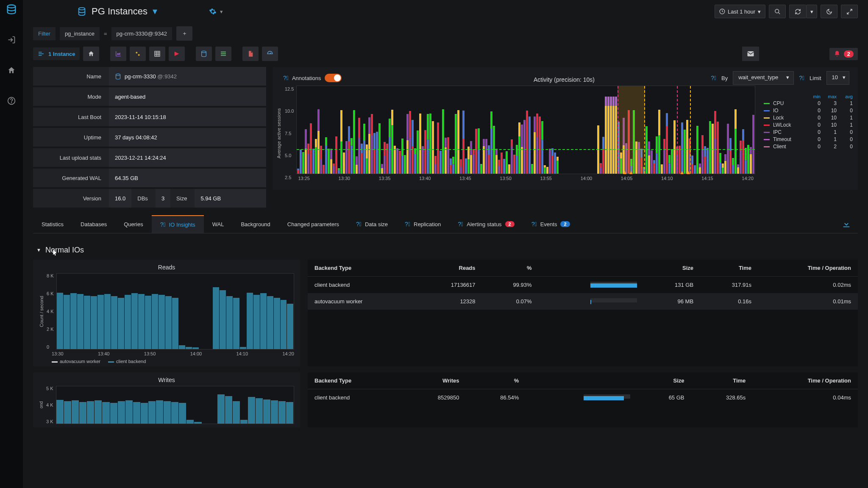 This screenshot has height=488, width=868. Describe the element at coordinates (118, 54) in the screenshot. I see `tool-chart` at that location.